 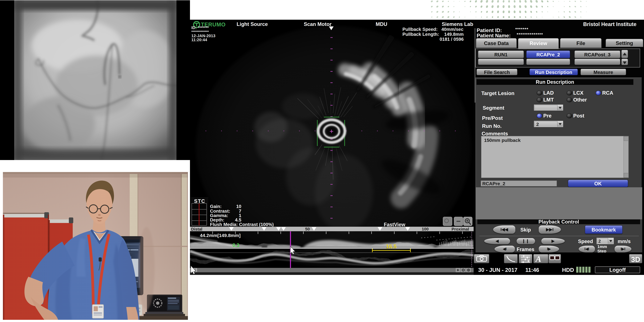 I want to click on svg-text: A, so click(x=538, y=259).